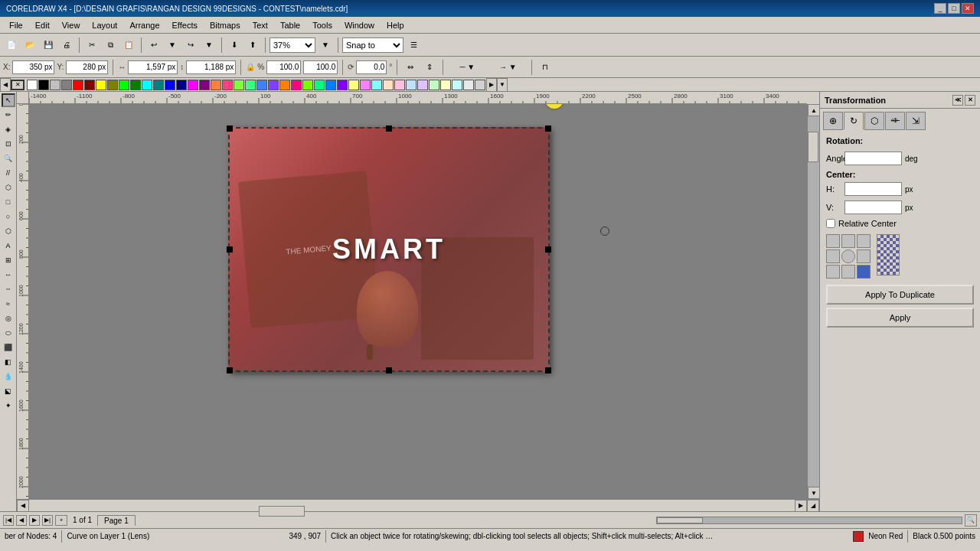 The image size is (980, 551). What do you see at coordinates (8, 231) in the screenshot?
I see `polygon-tool: ⬡` at bounding box center [8, 231].